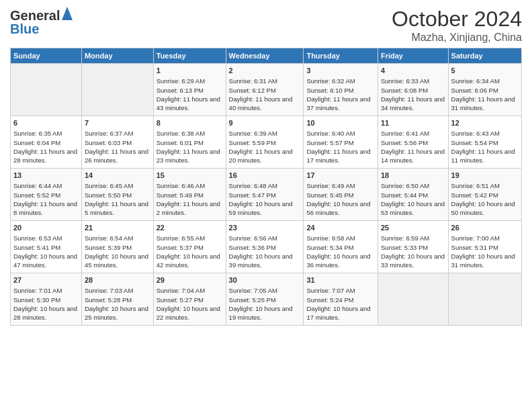 The height and width of the screenshot is (411, 532). What do you see at coordinates (485, 195) in the screenshot?
I see `day-info: Sunset: 5:42 PM` at bounding box center [485, 195].